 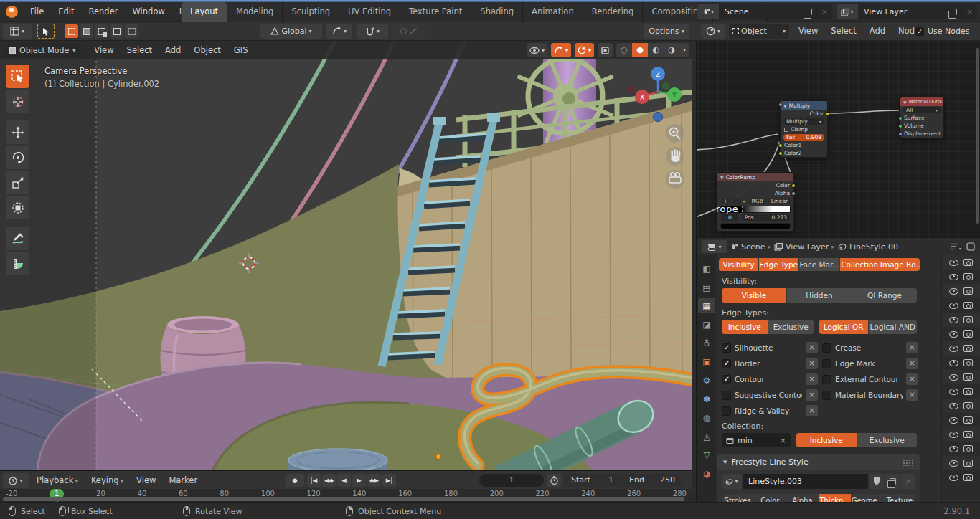 What do you see at coordinates (103, 11) in the screenshot?
I see `menu-item: Render` at bounding box center [103, 11].